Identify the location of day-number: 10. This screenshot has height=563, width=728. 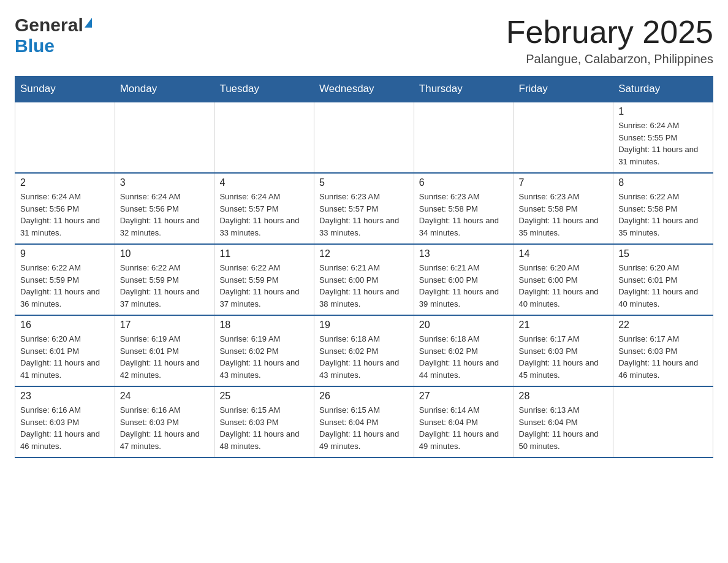
(165, 254).